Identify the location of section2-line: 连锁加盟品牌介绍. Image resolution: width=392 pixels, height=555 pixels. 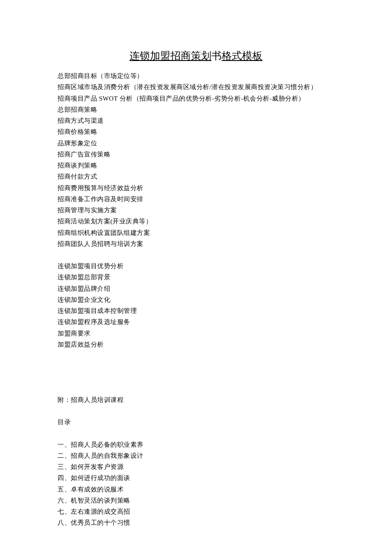
(196, 289).